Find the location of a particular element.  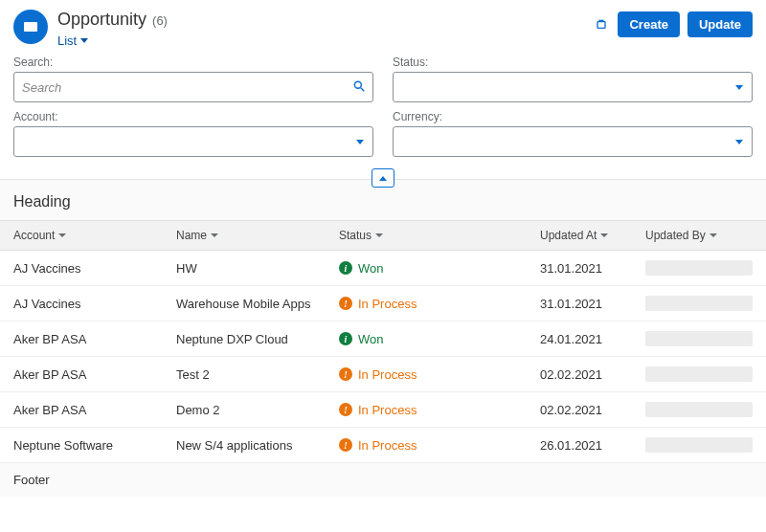

table-footer: Footer is located at coordinates (383, 480).